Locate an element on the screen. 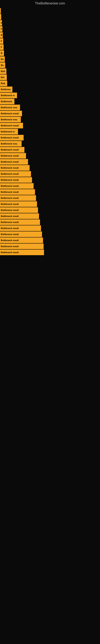  site-title: TheBottlenecker.com is located at coordinates (50, 3).